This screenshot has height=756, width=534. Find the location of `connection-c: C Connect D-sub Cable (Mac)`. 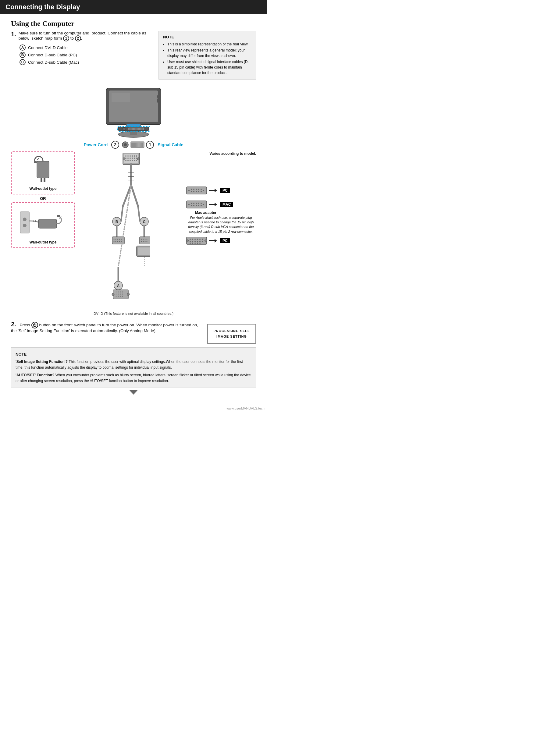

connection-c: C Connect D-sub Cable (Mac) is located at coordinates (86, 62).